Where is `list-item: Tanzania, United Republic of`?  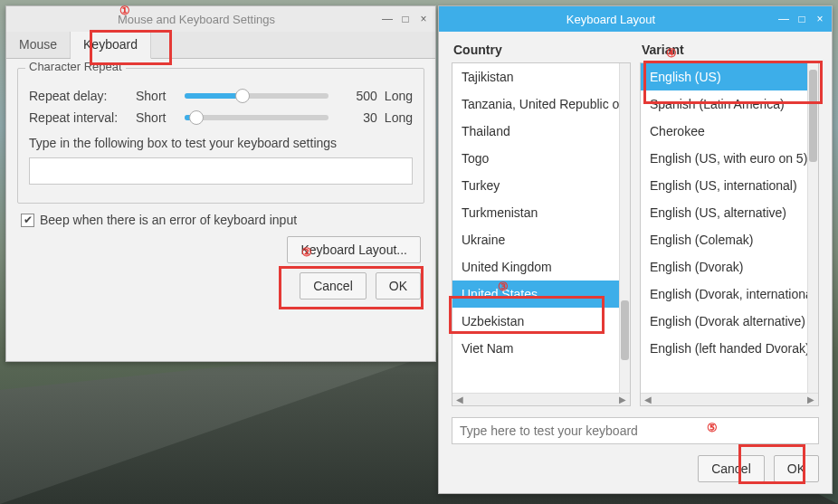
list-item: Tanzania, United Republic of is located at coordinates (541, 104).